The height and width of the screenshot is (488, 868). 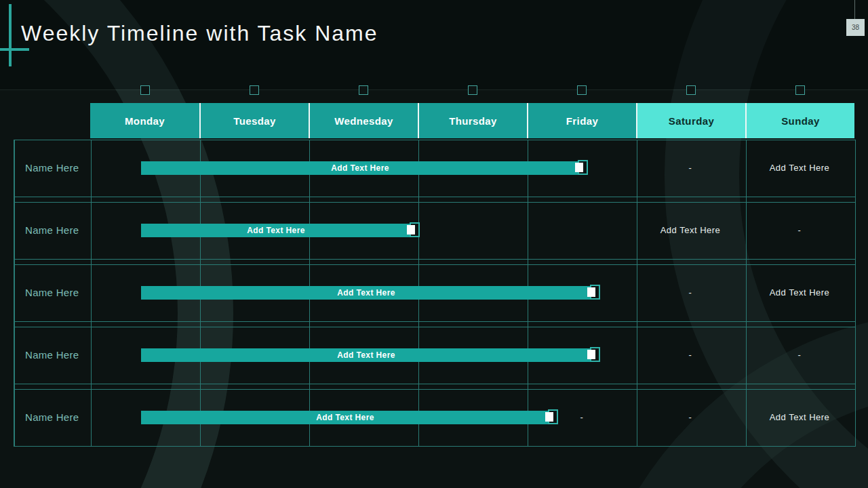 What do you see at coordinates (434, 89) in the screenshot?
I see `column-marker-baseline` at bounding box center [434, 89].